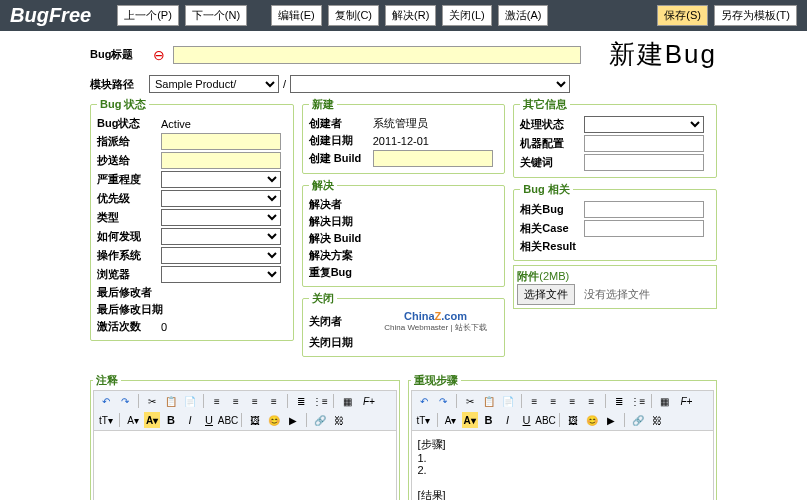 This screenshot has height=500, width=807. I want to click on closer-label: 关闭者, so click(339, 322).